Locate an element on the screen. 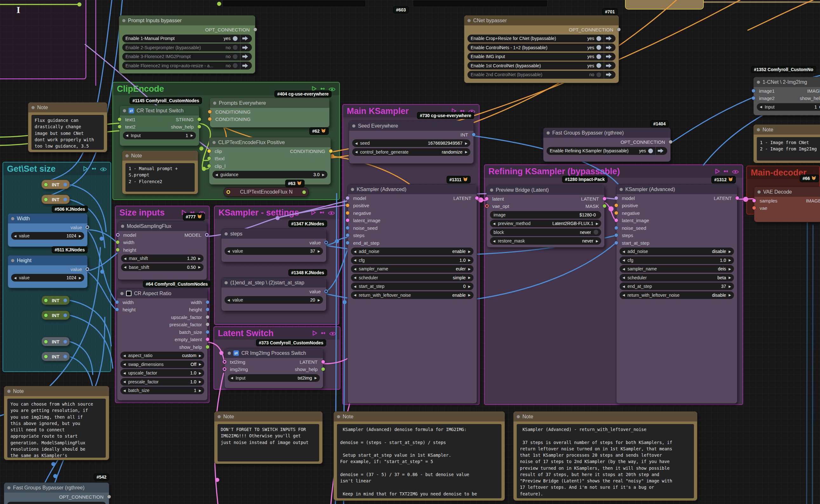 The width and height of the screenshot is (820, 504). input-port-text1 is located at coordinates (119, 119).